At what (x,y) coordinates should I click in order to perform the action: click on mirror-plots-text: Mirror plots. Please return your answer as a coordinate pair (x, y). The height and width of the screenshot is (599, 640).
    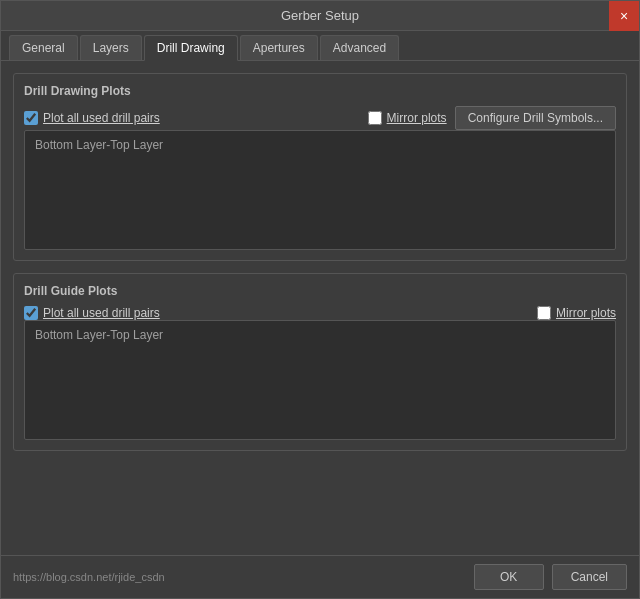
    Looking at the image, I should click on (417, 118).